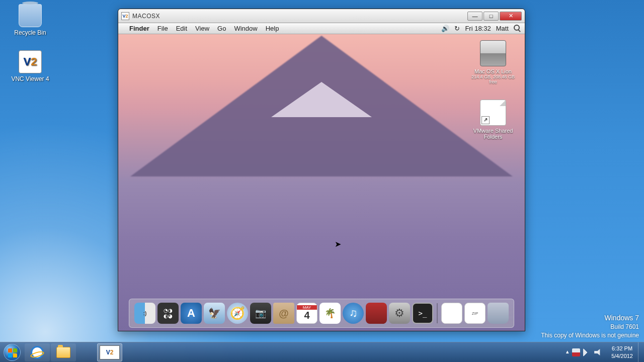 This screenshot has width=644, height=362. I want to click on ie-icon, so click(37, 352).